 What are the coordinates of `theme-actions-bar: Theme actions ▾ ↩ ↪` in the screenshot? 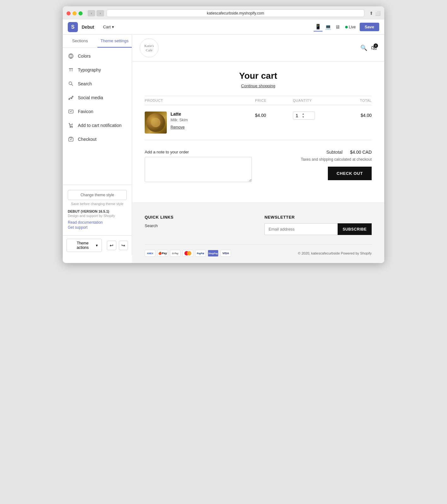 It's located at (97, 245).